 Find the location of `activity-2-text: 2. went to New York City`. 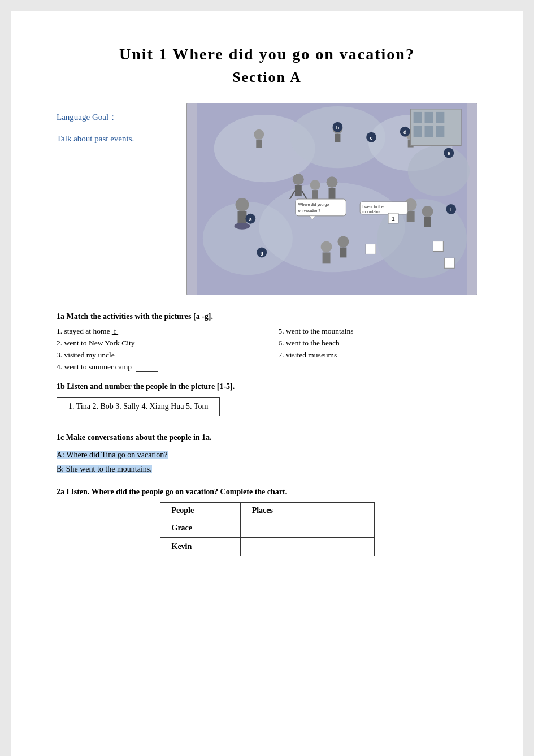

activity-2-text: 2. went to New York City is located at coordinates (109, 344).